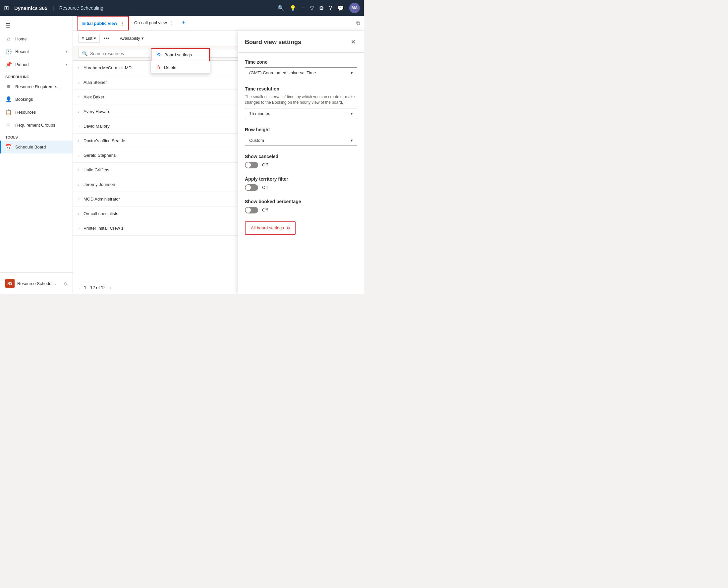  I want to click on pinned-arrow-icon: ▾, so click(66, 64).